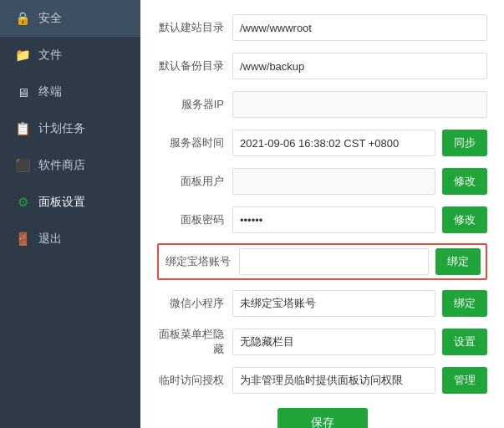  Describe the element at coordinates (334, 143) in the screenshot. I see `form-input-server-time` at that location.